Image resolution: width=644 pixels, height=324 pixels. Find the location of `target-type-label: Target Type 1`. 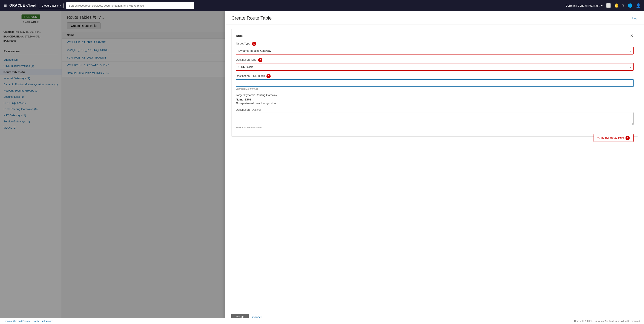

target-type-label: Target Type 1 is located at coordinates (434, 44).